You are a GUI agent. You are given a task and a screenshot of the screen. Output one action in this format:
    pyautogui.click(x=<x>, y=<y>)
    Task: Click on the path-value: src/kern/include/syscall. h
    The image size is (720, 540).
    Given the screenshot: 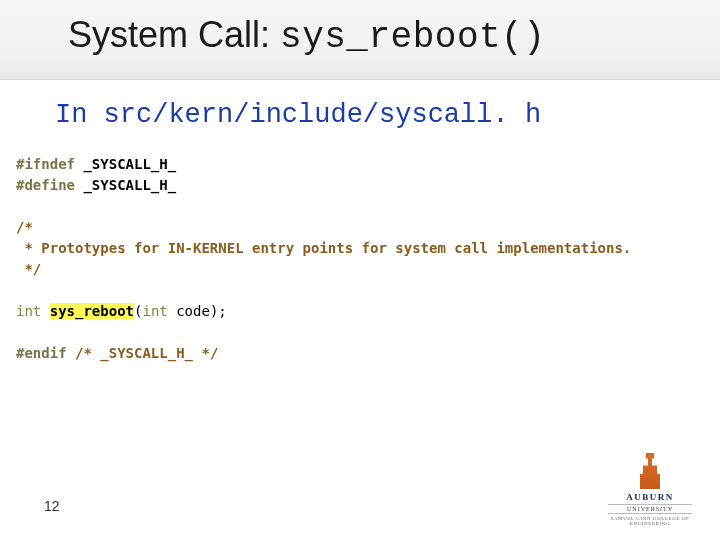 What is the action you would take?
    pyautogui.click(x=322, y=115)
    